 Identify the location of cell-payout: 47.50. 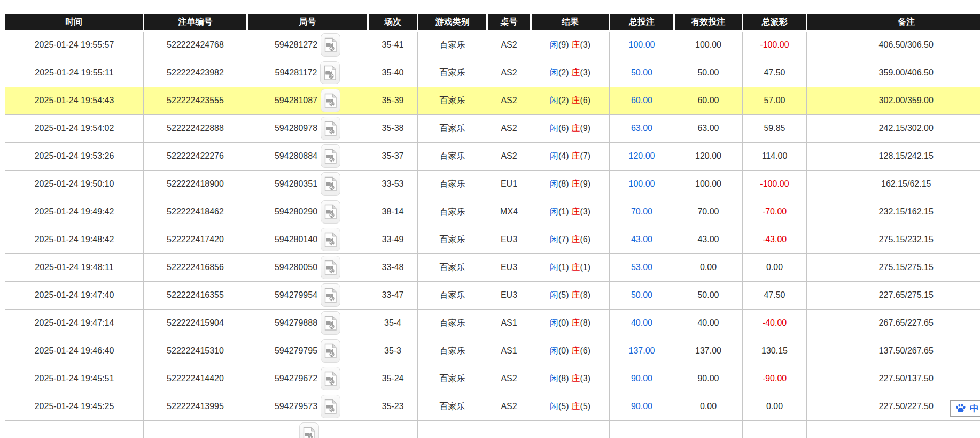
(775, 73).